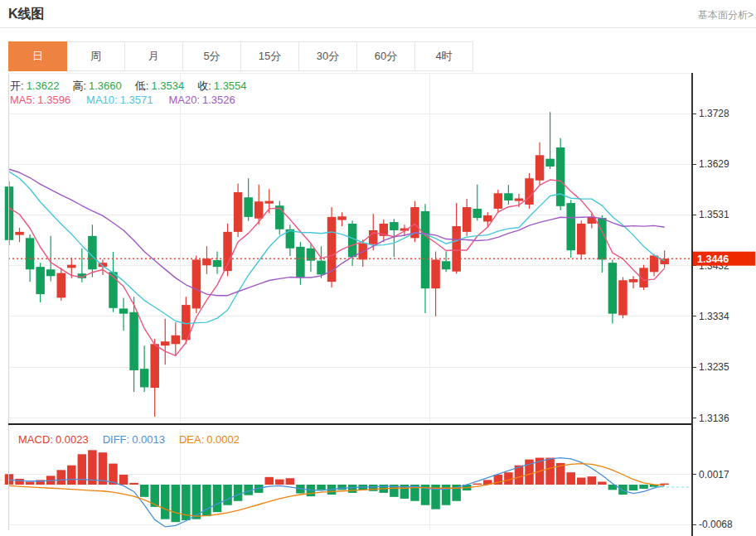  Describe the element at coordinates (129, 439) in the screenshot. I see `macd-legend: MACD:0.0023DIFF:0.0013DEA:0.0002` at that location.